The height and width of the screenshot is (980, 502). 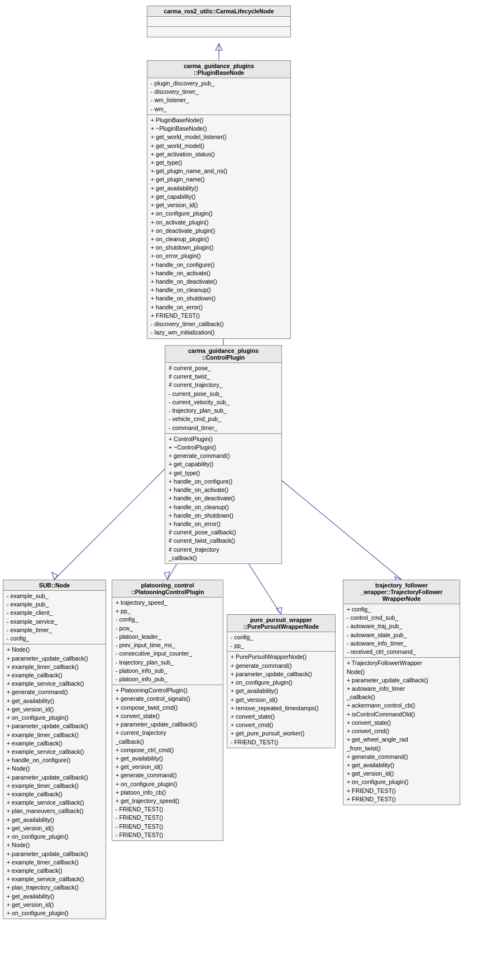 What do you see at coordinates (281, 623) in the screenshot?
I see `pure-pursuit-title: pure_pursuit_wrapper ::PurePursuitWrappe…` at bounding box center [281, 623].